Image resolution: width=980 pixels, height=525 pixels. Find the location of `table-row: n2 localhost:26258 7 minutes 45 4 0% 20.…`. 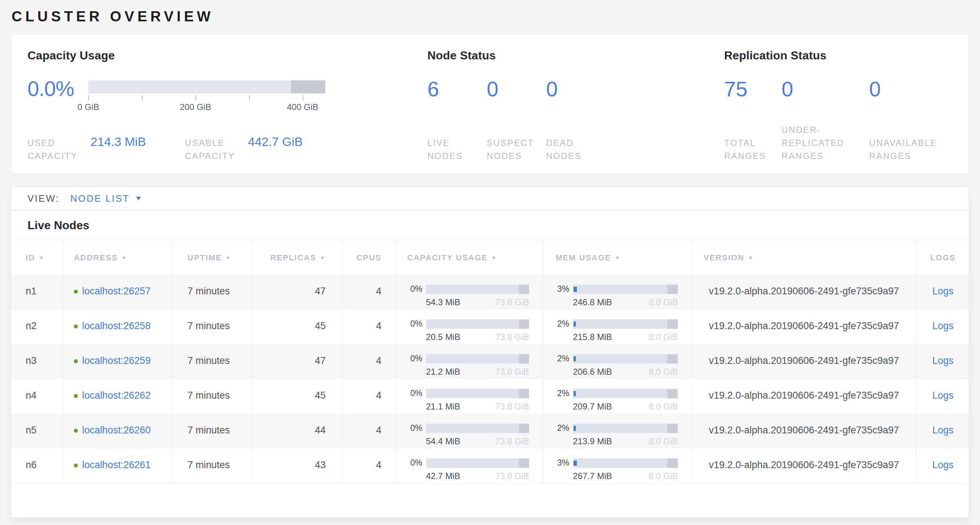

table-row: n2 localhost:26258 7 minutes 45 4 0% 20.… is located at coordinates (490, 327).